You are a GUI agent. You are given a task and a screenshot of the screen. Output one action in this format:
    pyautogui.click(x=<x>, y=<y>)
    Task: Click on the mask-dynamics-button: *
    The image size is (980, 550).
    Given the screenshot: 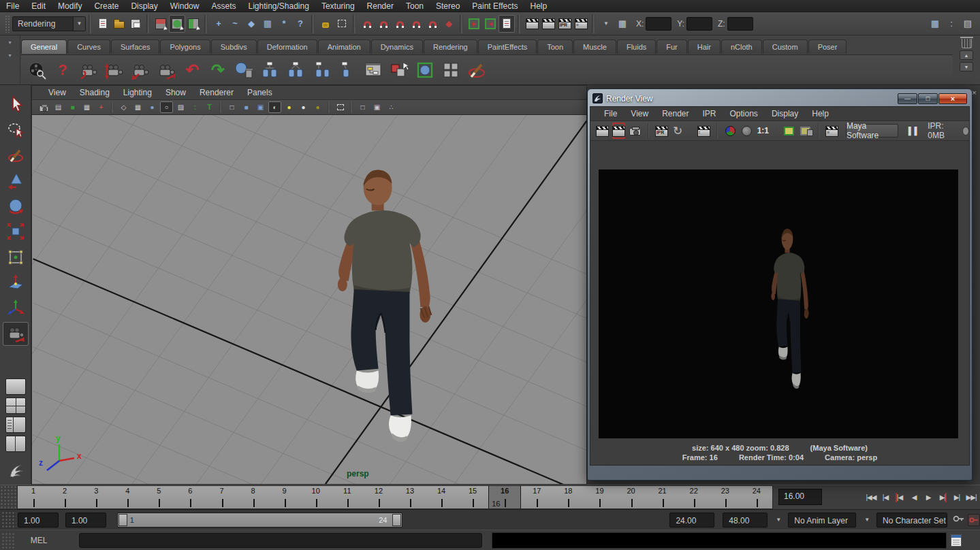 What is the action you would take?
    pyautogui.click(x=284, y=24)
    